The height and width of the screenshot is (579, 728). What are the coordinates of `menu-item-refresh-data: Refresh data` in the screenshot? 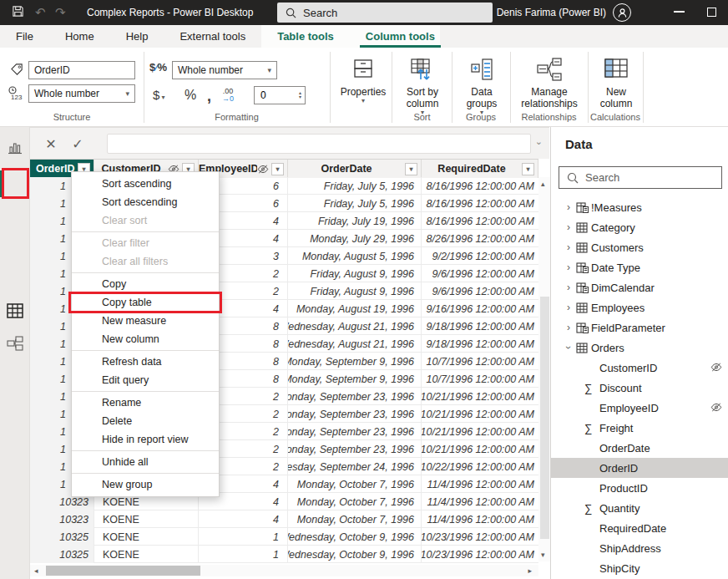 It's located at (145, 362).